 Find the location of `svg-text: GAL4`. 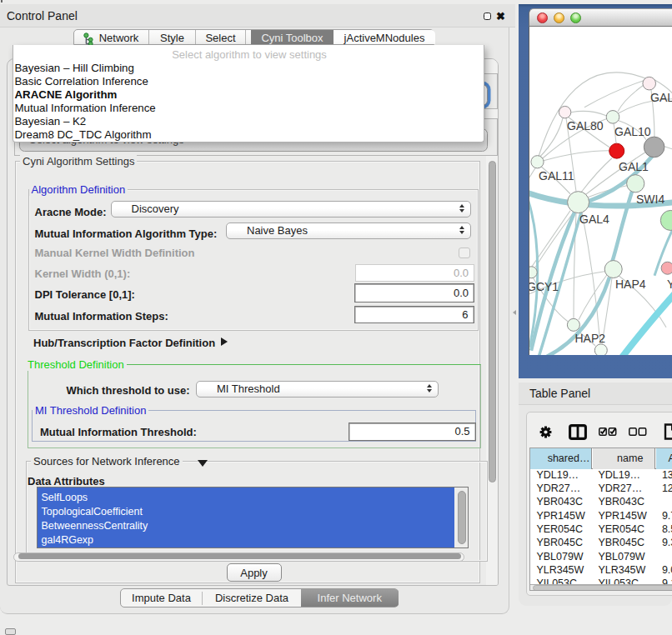

svg-text: GAL4 is located at coordinates (594, 219).